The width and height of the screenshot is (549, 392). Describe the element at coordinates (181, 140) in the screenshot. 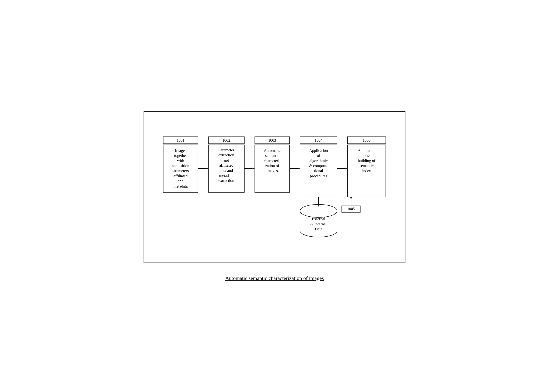

I see `label-1001: 1001` at that location.